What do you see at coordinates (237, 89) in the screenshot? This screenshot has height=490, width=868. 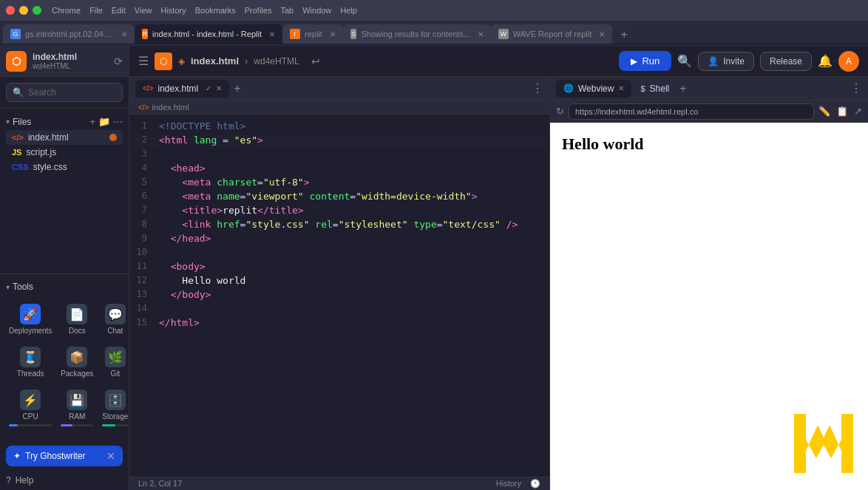 I see `editor-add-tab-button: +` at bounding box center [237, 89].